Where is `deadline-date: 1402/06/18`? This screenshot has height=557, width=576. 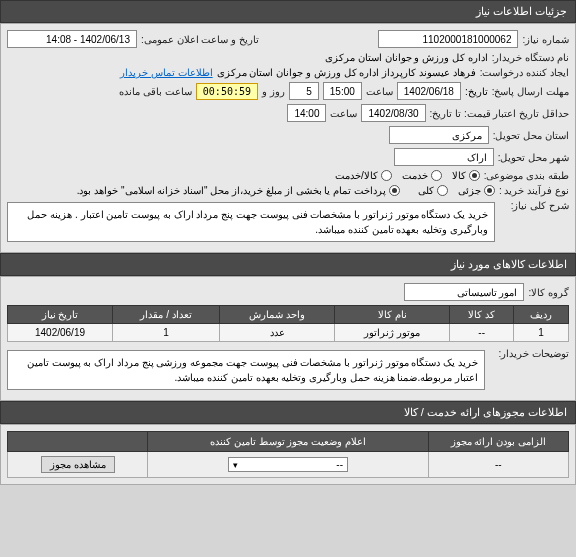
deadline-date: 1402/06/18 is located at coordinates (429, 91).